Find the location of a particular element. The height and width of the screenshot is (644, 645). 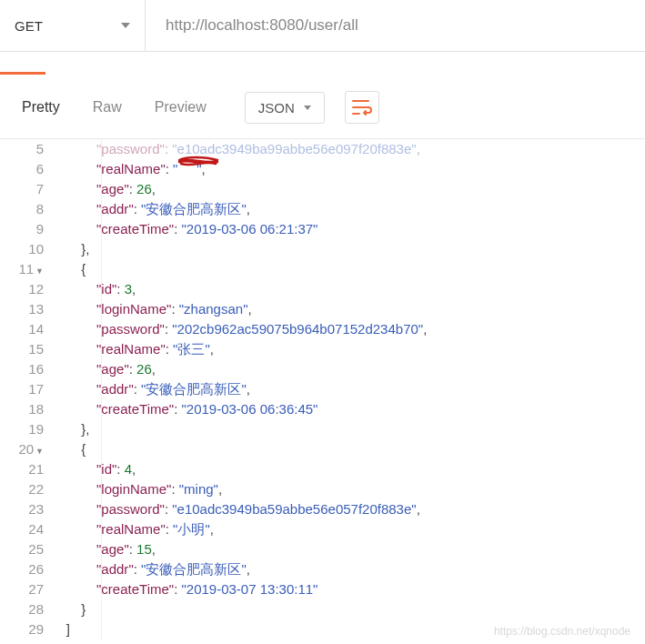

request-bar: GET is located at coordinates (322, 25).